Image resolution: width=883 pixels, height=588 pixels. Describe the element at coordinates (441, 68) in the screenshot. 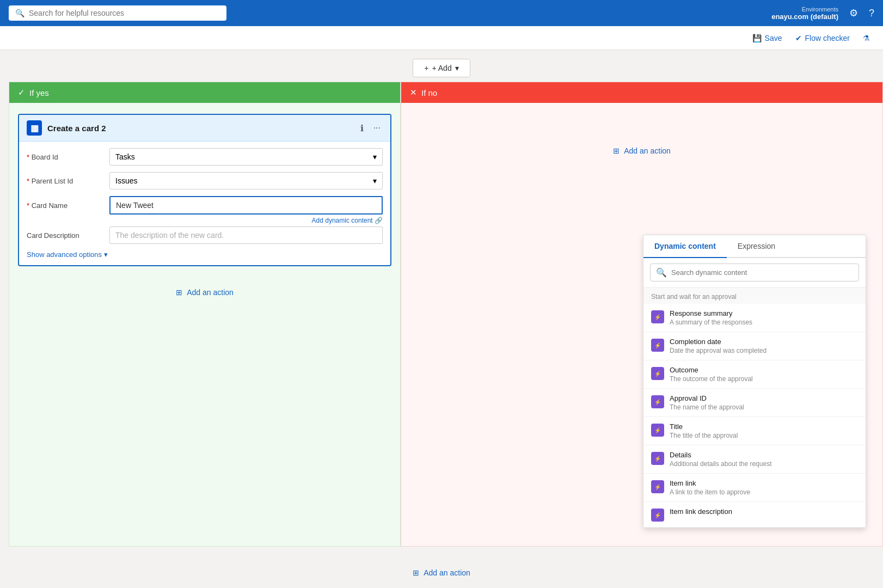

I see `add-button: + + Add ▾` at that location.